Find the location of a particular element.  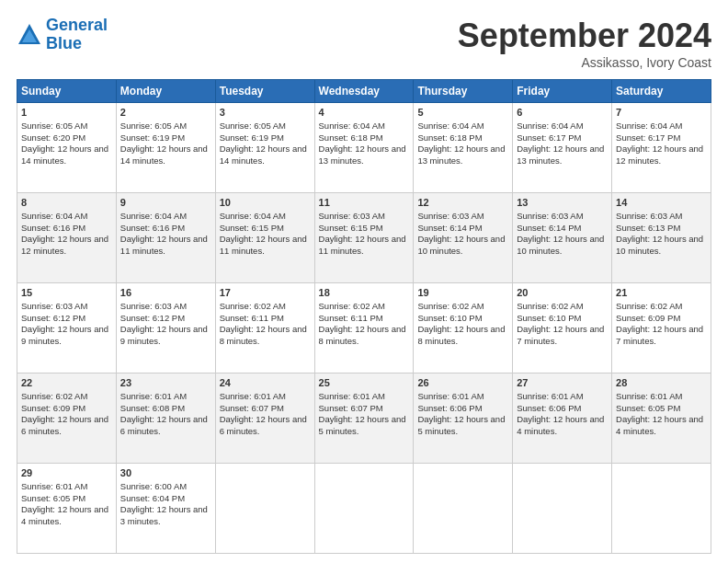

day-number: 4 is located at coordinates (364, 112).